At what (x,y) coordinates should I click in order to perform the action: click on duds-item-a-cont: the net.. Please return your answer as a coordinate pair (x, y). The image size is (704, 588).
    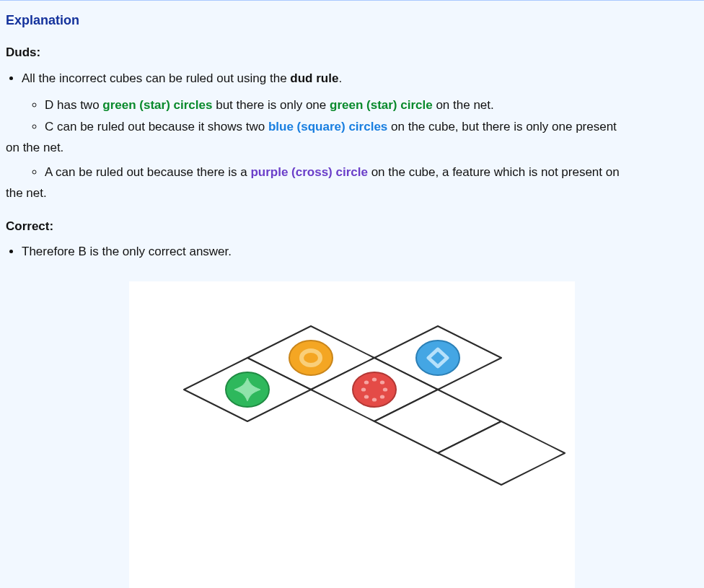
    Looking at the image, I should click on (352, 193).